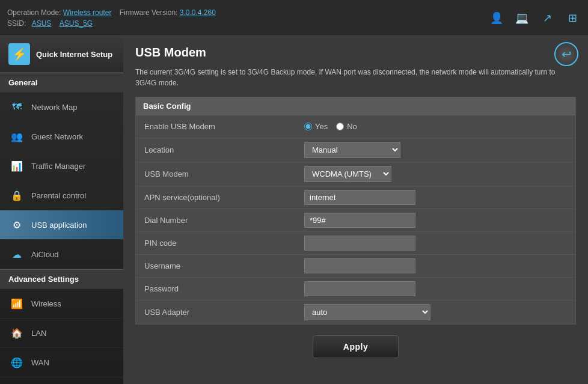  What do you see at coordinates (534, 18) in the screenshot?
I see `top-bar-icons: 👤 💻 ↗ ⊞` at bounding box center [534, 18].